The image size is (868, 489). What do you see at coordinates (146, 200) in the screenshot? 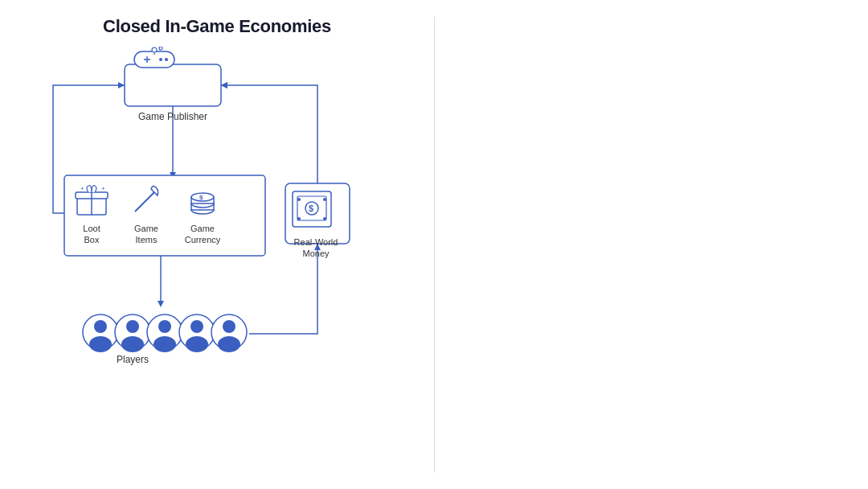
I see `left-items-icon` at bounding box center [146, 200].